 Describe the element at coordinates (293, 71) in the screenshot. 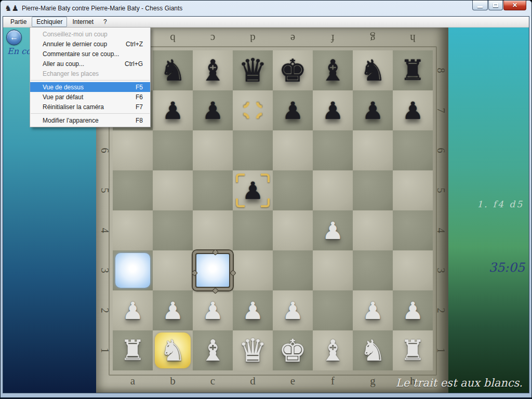

I see `piece-black-king-e8: ♚` at that location.